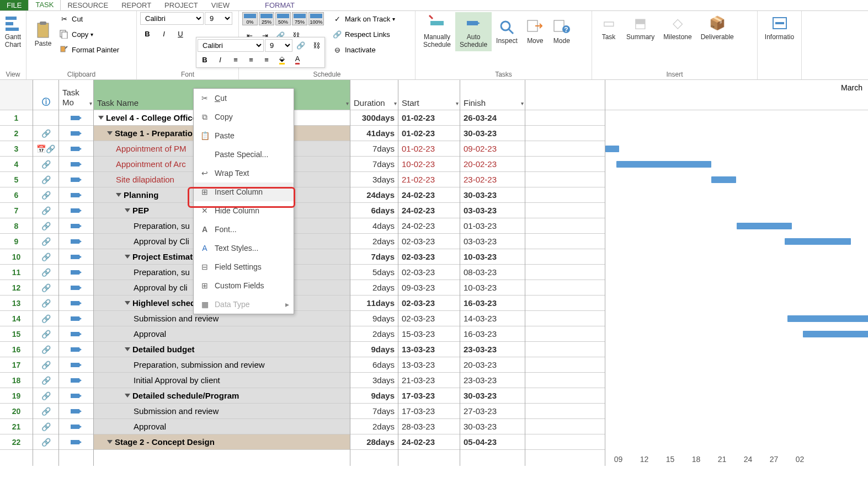 This screenshot has height=478, width=868. I want to click on mini-link-icon: 🔗, so click(301, 45).